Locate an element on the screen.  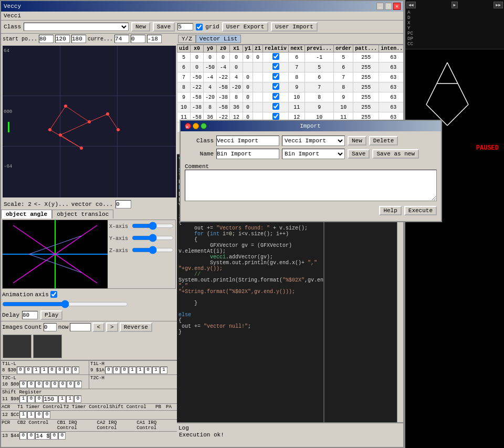
start-x-input is located at coordinates (46, 39).